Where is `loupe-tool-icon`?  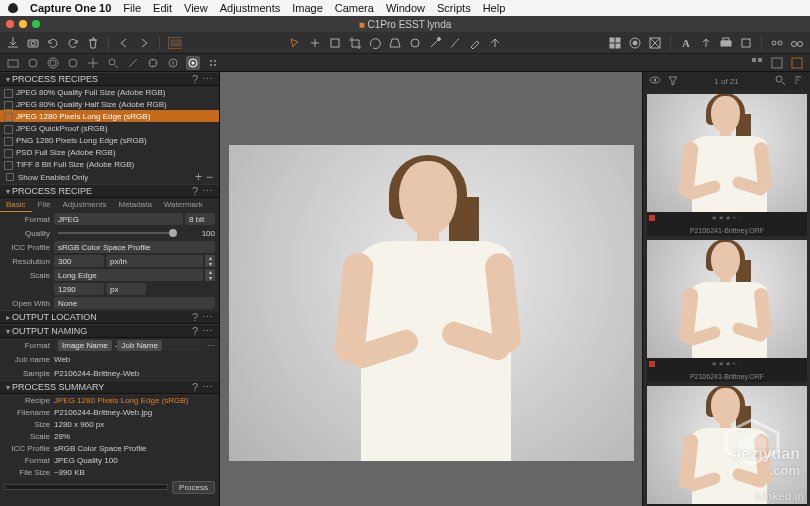 loupe-tool-icon is located at coordinates (335, 43).